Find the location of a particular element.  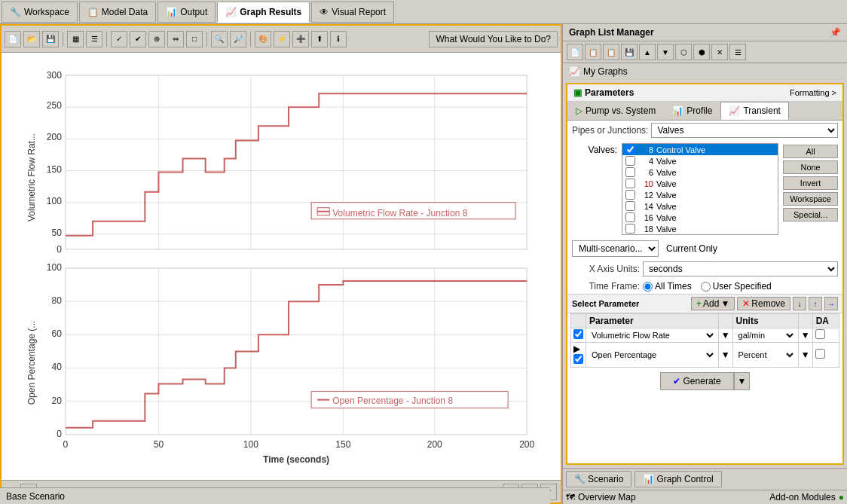

tab-workspace-label: Workspace is located at coordinates (47, 12).